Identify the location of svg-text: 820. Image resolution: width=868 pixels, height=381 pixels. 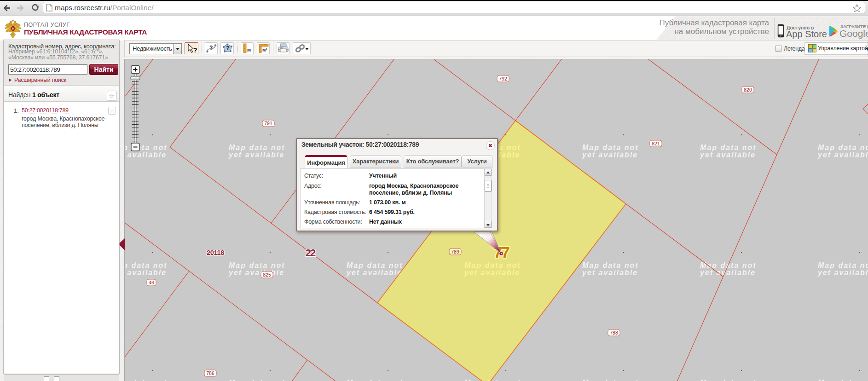
(748, 90).